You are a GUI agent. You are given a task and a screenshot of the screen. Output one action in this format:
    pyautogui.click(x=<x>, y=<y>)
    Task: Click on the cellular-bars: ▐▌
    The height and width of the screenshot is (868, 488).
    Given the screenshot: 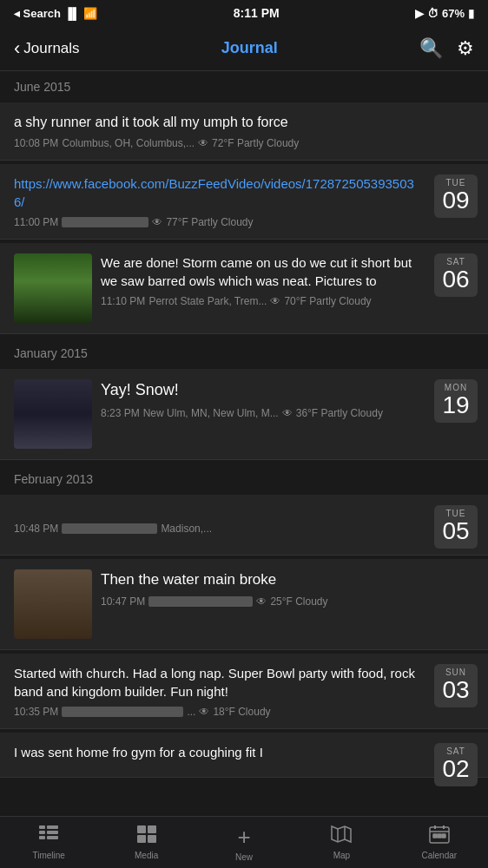 What is the action you would take?
    pyautogui.click(x=72, y=14)
    